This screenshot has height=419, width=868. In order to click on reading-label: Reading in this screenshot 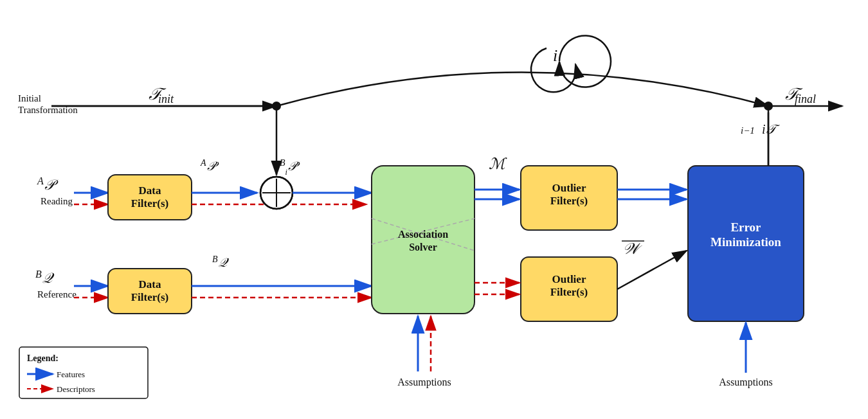, I will do `click(57, 201)`.